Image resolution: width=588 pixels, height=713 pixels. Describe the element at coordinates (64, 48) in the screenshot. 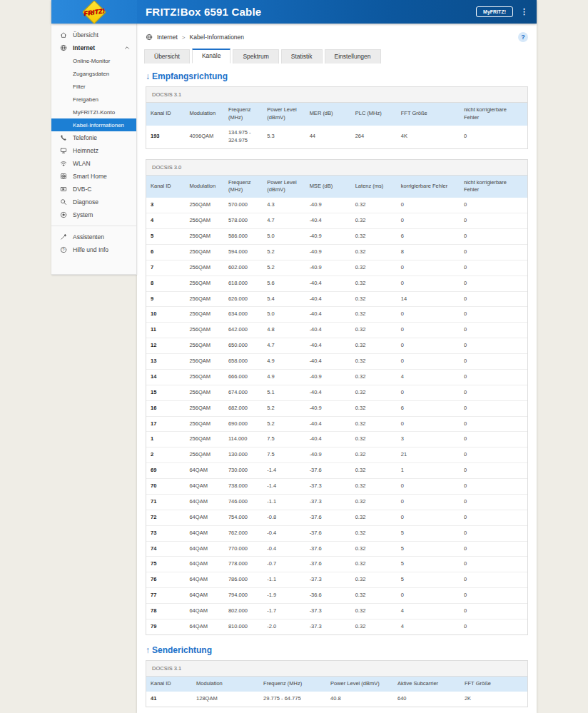

I see `globe-icon` at that location.